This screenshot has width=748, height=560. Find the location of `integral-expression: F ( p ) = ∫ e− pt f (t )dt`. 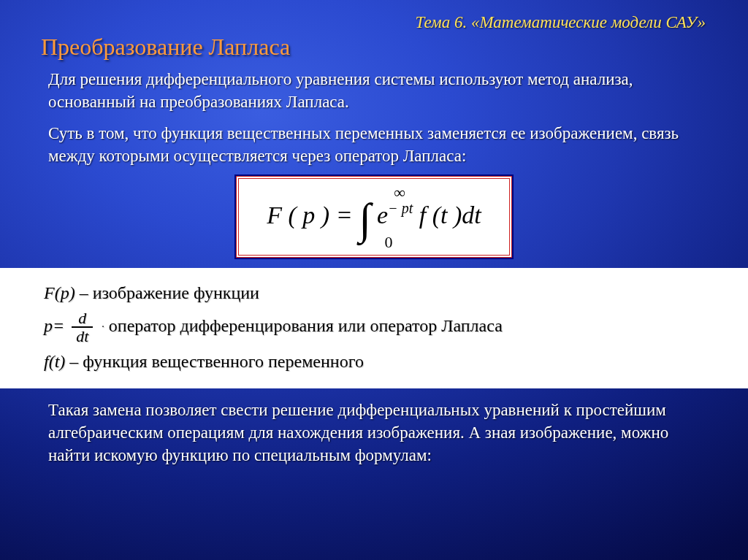

integral-expression: F ( p ) = ∫ e− pt f (t )dt is located at coordinates (374, 218).